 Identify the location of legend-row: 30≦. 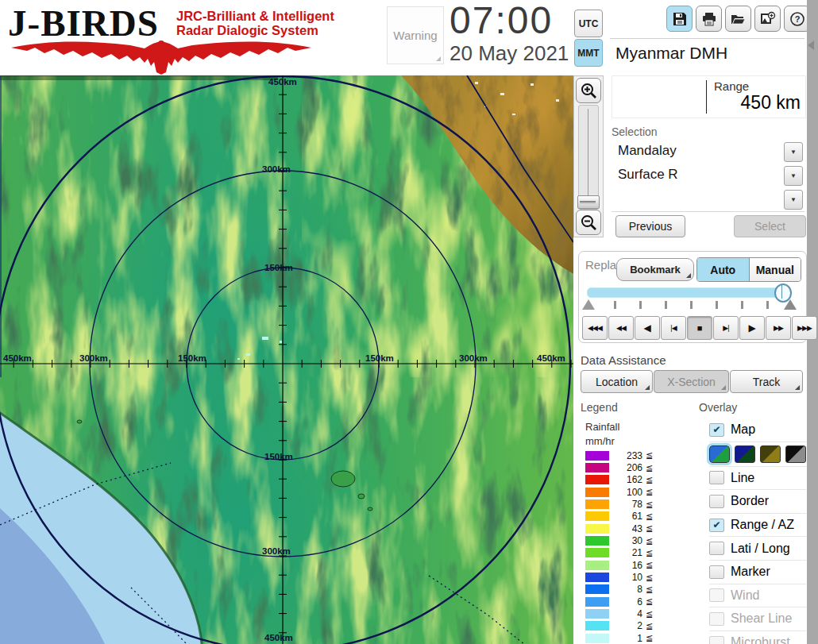
(633, 540).